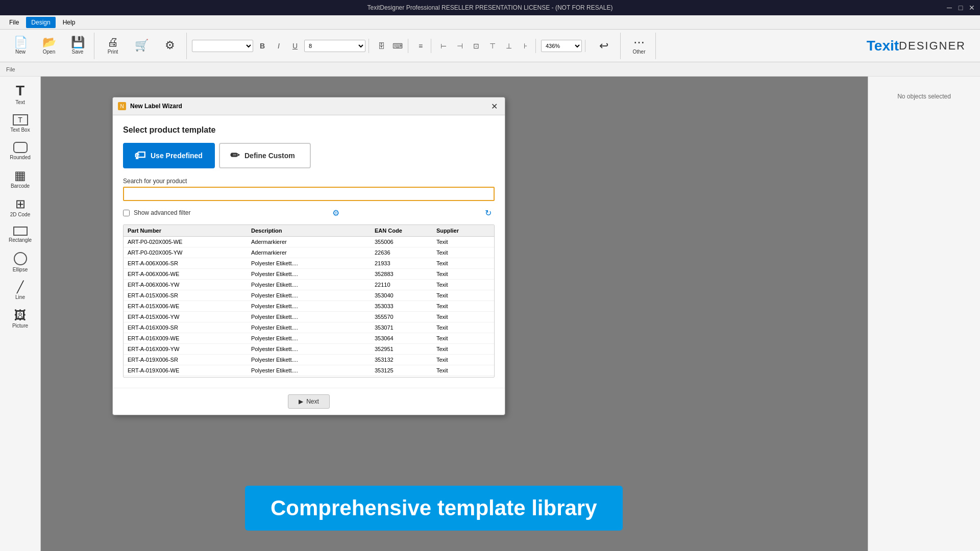 This screenshot has width=980, height=551. What do you see at coordinates (20, 123) in the screenshot?
I see `sidebar-item-textbox: T Text Box` at bounding box center [20, 123].